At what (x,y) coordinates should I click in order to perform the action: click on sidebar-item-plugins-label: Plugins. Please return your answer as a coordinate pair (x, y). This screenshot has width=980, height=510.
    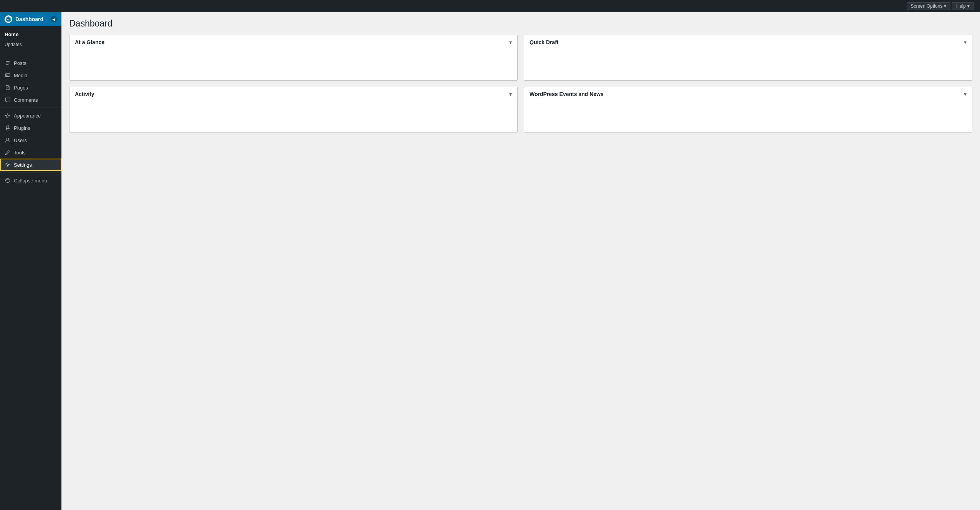
    Looking at the image, I should click on (22, 128).